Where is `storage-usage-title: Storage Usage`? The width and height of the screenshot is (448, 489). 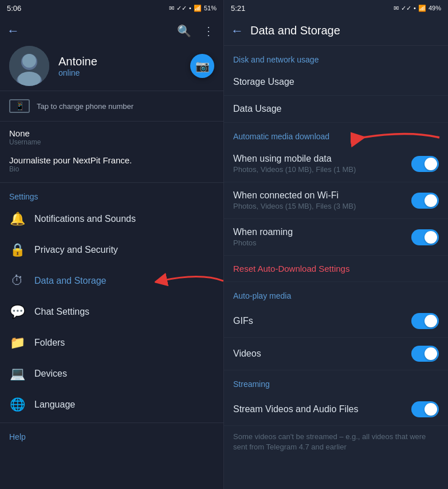
storage-usage-title: Storage Usage is located at coordinates (264, 82).